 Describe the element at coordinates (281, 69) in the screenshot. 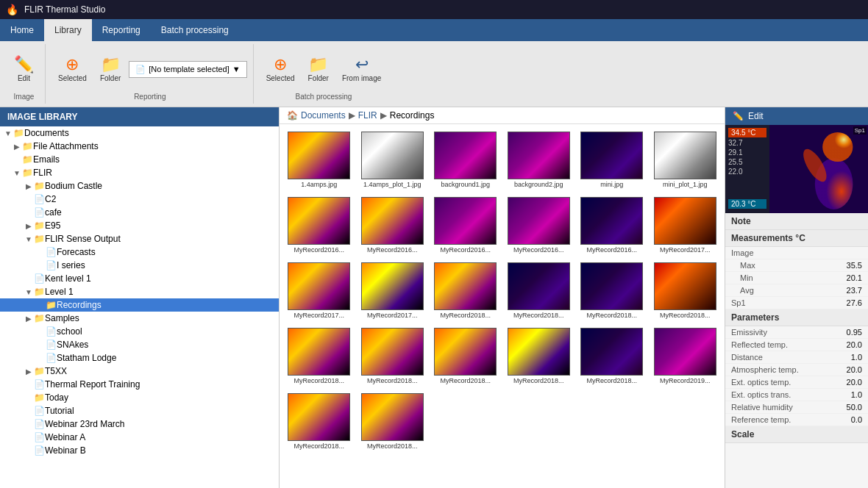

I see `batch-selected-button: ⊕ Selected` at that location.